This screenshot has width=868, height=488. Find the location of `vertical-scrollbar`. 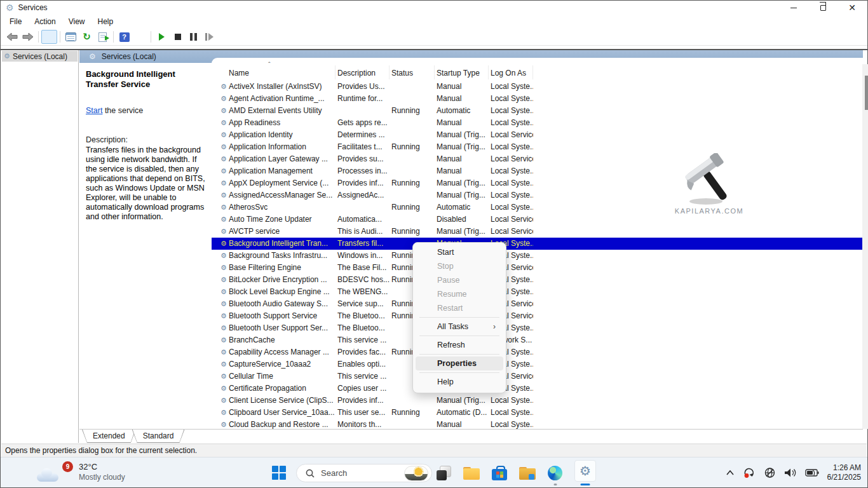

vertical-scrollbar is located at coordinates (865, 247).